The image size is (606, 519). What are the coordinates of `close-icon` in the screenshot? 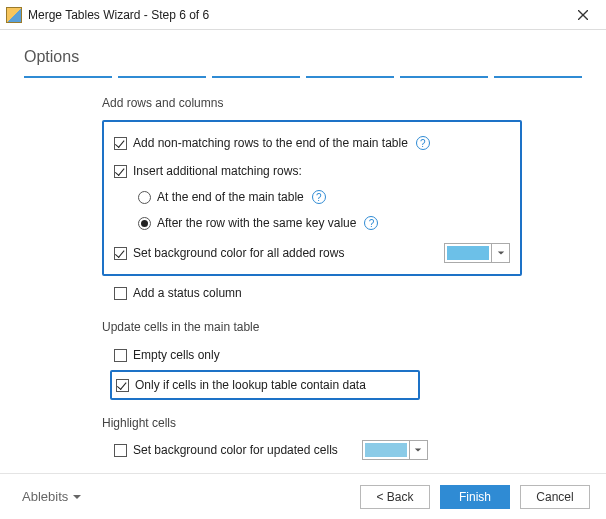 It's located at (583, 15).